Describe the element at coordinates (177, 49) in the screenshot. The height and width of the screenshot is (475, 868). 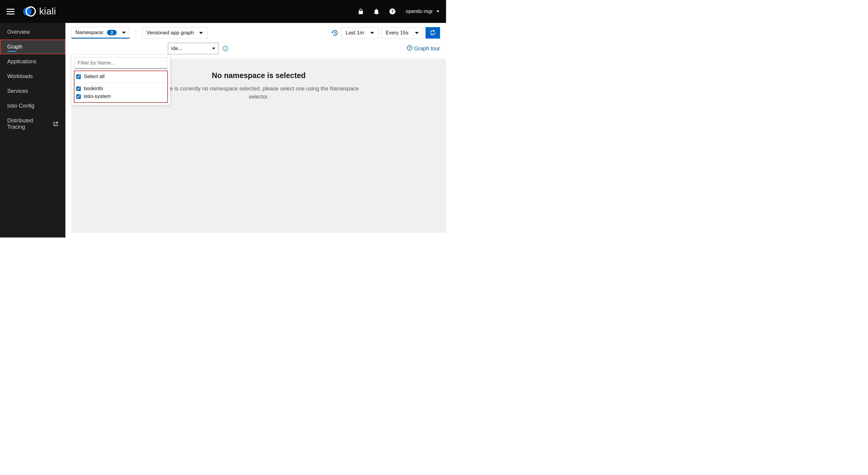
I see `hide-label: ide...` at that location.